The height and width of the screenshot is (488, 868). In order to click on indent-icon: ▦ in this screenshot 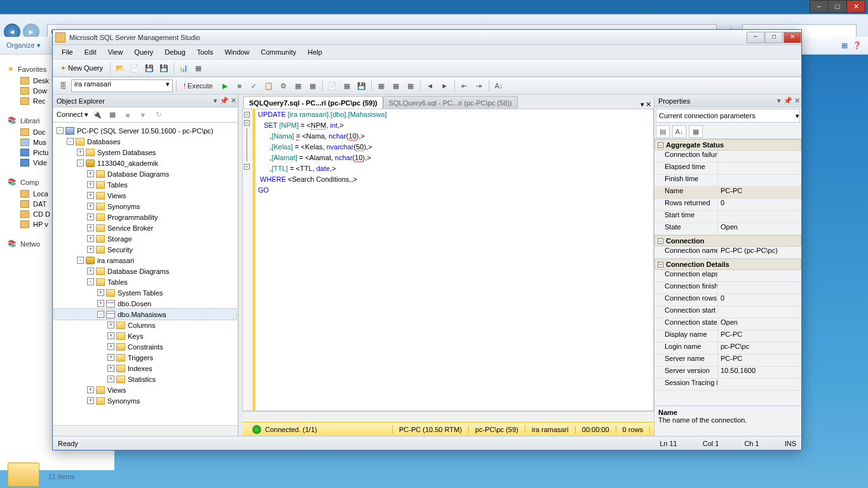, I will do `click(410, 86)`.